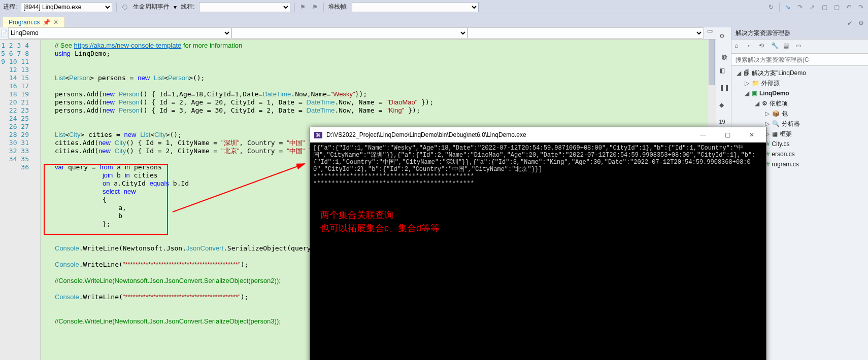 This screenshot has height=360, width=868. What do you see at coordinates (752, 135) in the screenshot?
I see `close-button: ✕` at bounding box center [752, 135].